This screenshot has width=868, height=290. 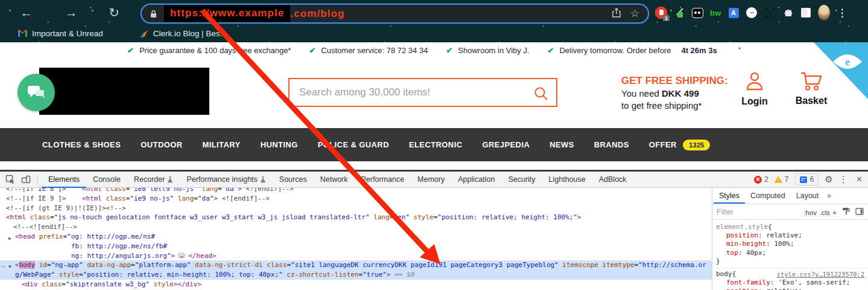 I want to click on devtools-menu-kebab-icon: ⋮, so click(x=843, y=179).